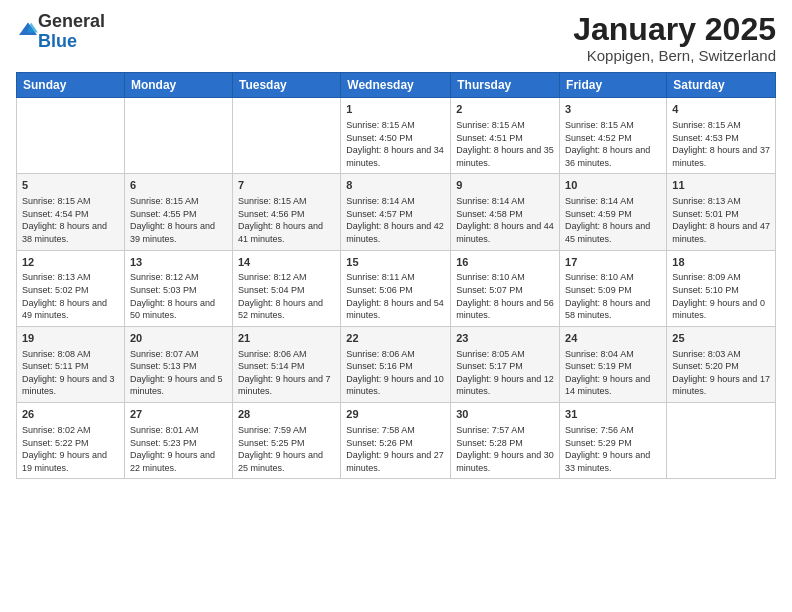 The image size is (792, 612). I want to click on day-number: 13, so click(178, 262).